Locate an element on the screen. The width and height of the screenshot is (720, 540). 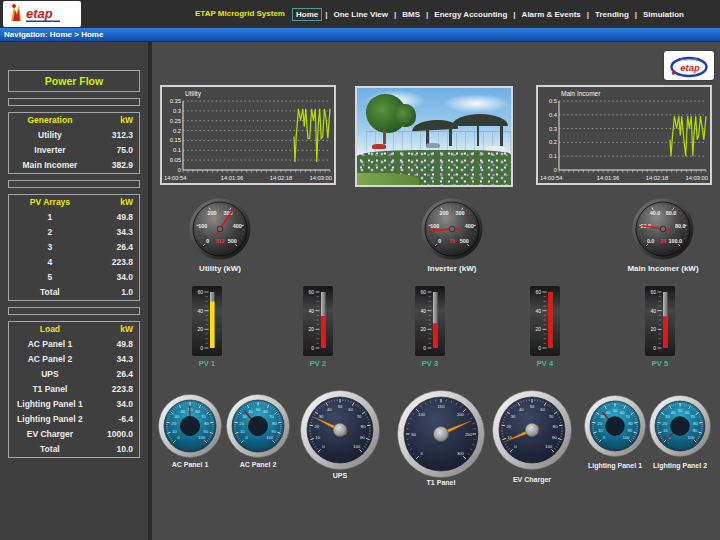
round-gauge-svg: 0102030405060708090100 is located at coordinates (532, 430).